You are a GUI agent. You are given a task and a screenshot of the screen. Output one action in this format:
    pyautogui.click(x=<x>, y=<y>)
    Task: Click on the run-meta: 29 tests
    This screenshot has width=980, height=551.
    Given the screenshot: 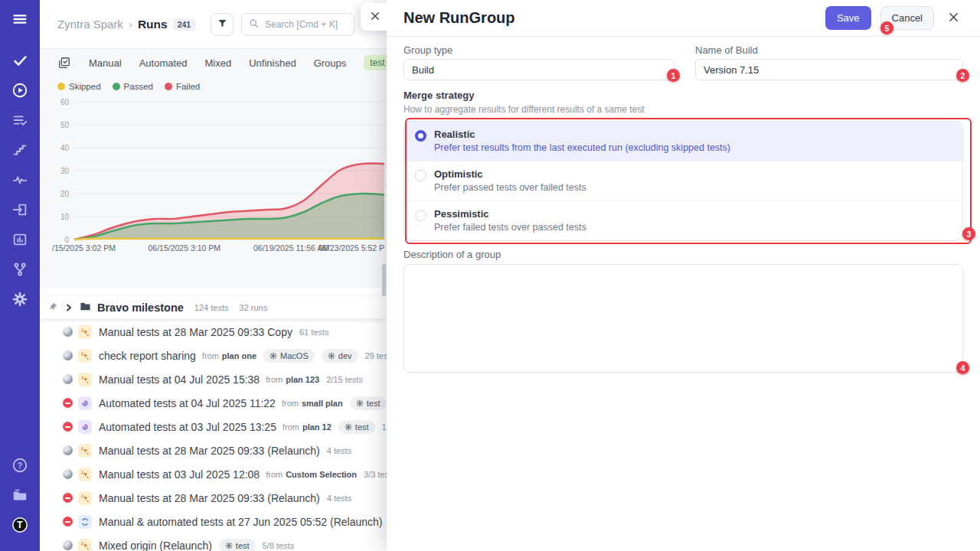 What is the action you would take?
    pyautogui.click(x=376, y=356)
    